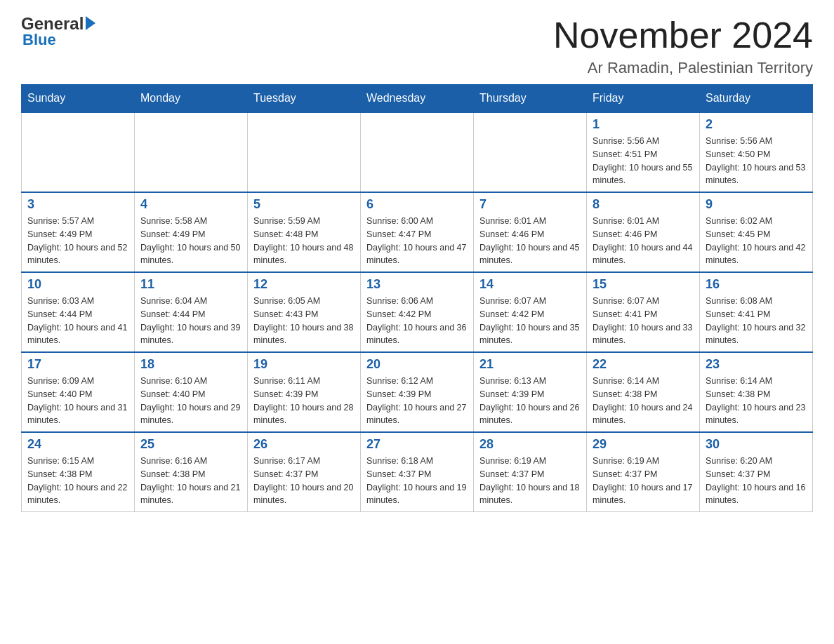  What do you see at coordinates (757, 99) in the screenshot?
I see `col-saturday: Saturday` at bounding box center [757, 99].